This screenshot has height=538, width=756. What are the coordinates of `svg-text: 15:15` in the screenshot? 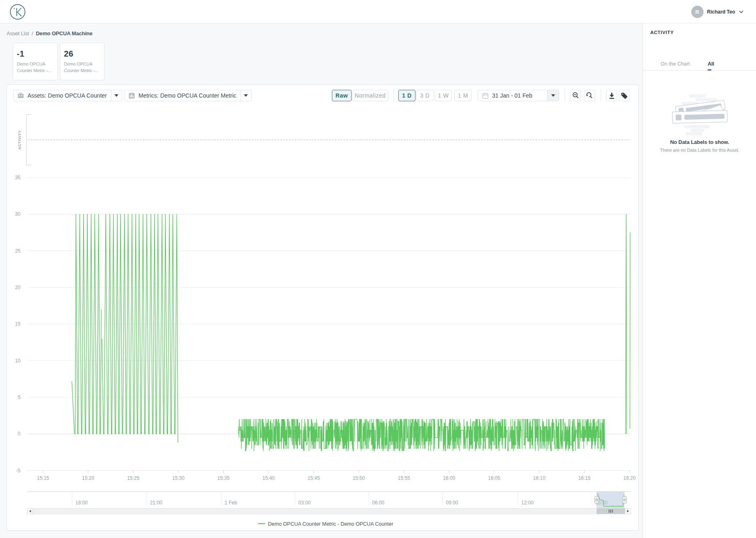 It's located at (43, 478).